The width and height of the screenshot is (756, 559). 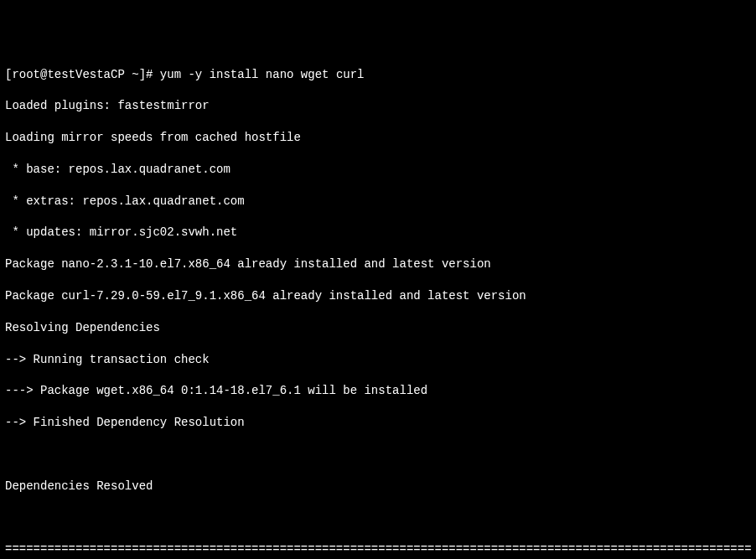 What do you see at coordinates (378, 233) in the screenshot?
I see `output-line: * updates: mirror.sjc02.svwh.net` at bounding box center [378, 233].